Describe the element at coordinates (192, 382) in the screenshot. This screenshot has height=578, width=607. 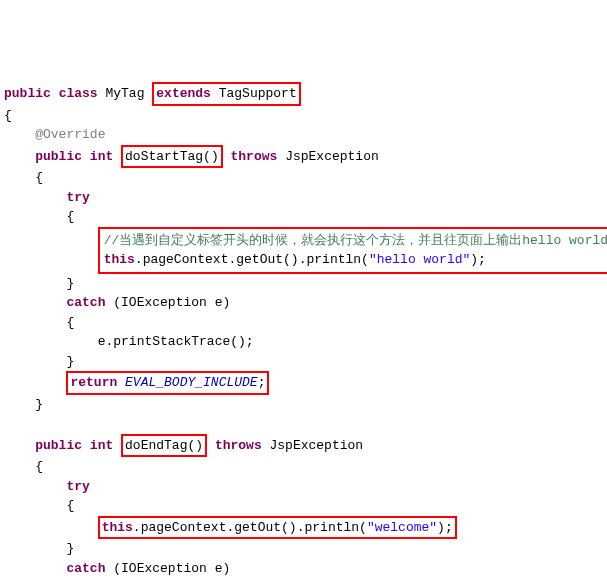
I see `const-eval-body: EVAL_BODY_INCLUDE` at that location.